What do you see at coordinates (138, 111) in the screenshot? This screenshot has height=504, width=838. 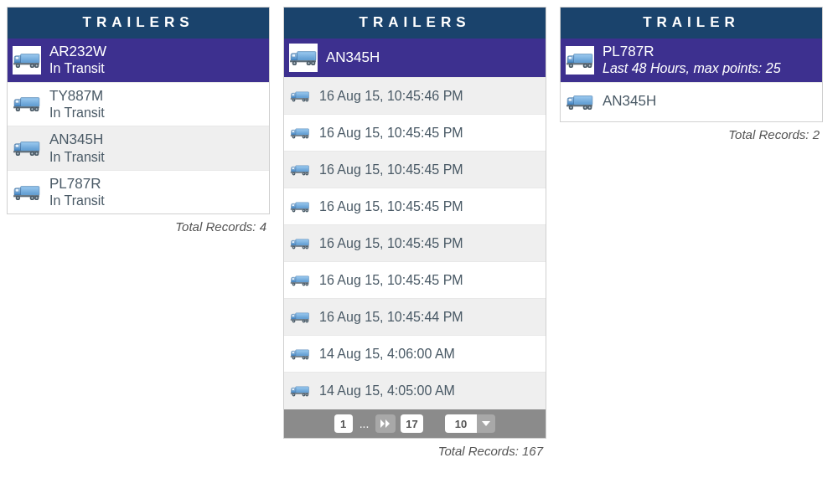 I see `trailers-panel-1: TRAILERS AR232WIn TransitTY887MIn Transi…` at bounding box center [138, 111].